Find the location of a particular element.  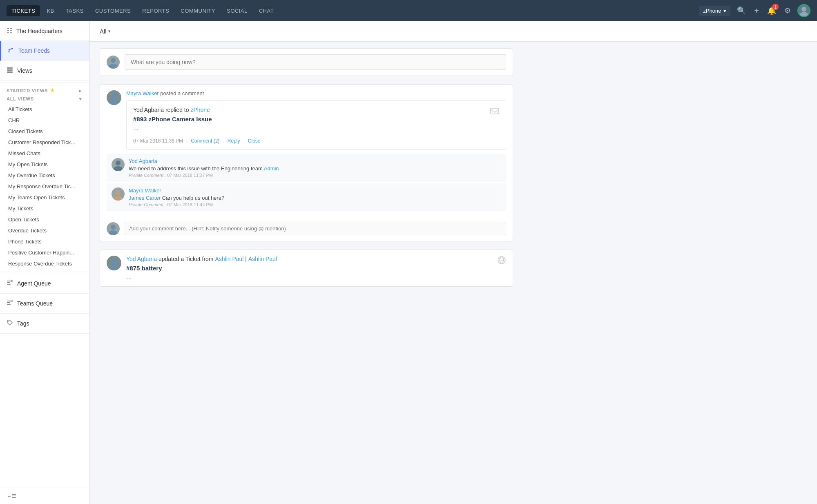

nav-item-kb: KB is located at coordinates (50, 11).